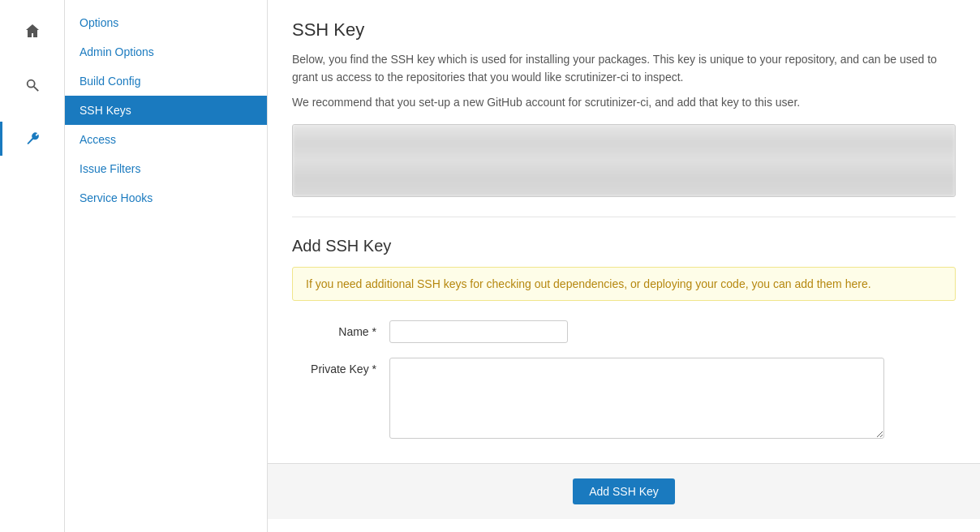 This screenshot has width=980, height=532. Describe the element at coordinates (624, 161) in the screenshot. I see `ssh-key-display` at that location.